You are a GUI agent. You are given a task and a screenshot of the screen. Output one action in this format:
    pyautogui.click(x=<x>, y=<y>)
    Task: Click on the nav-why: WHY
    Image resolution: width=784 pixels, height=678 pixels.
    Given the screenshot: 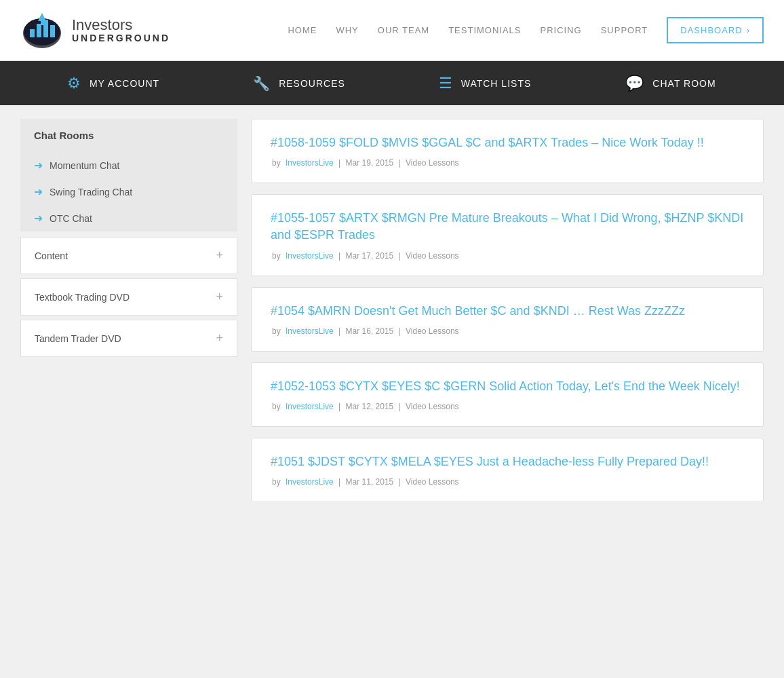 What is the action you would take?
    pyautogui.click(x=347, y=30)
    